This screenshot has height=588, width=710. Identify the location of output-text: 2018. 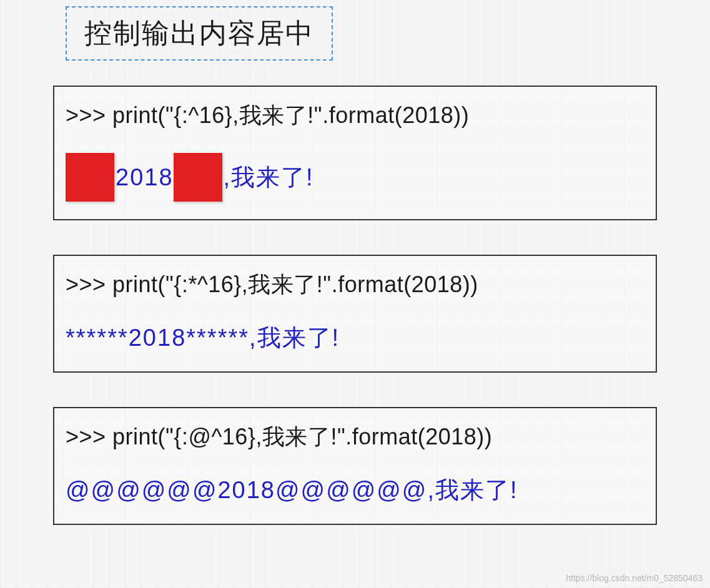
(145, 177).